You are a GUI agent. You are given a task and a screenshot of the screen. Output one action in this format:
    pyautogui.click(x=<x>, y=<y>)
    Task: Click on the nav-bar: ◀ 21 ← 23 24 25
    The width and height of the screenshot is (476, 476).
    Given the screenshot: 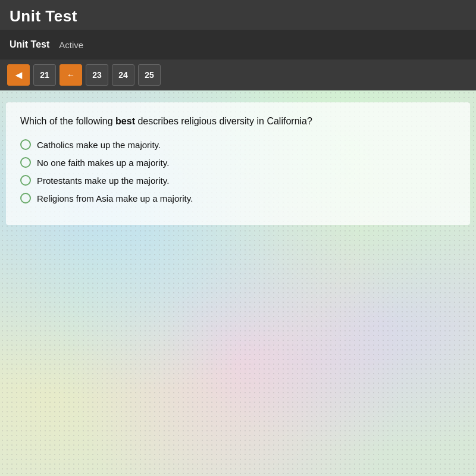 What is the action you would take?
    pyautogui.click(x=238, y=75)
    